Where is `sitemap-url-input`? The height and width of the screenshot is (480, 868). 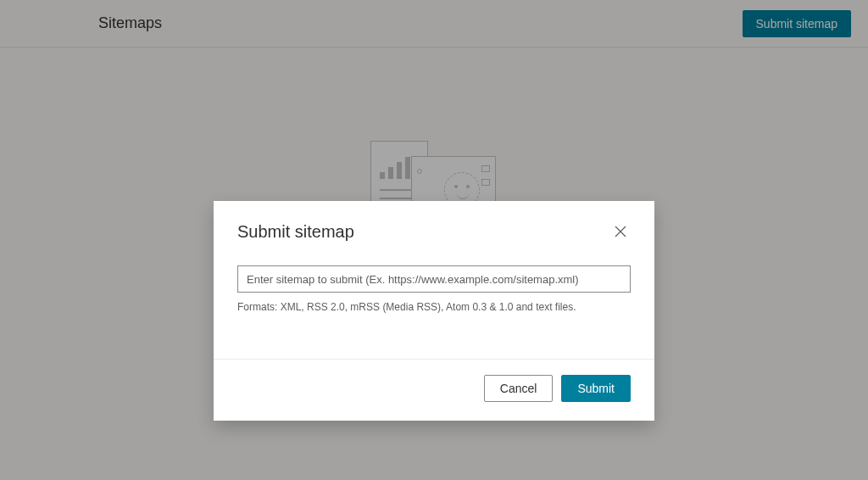
sitemap-url-input is located at coordinates (434, 279).